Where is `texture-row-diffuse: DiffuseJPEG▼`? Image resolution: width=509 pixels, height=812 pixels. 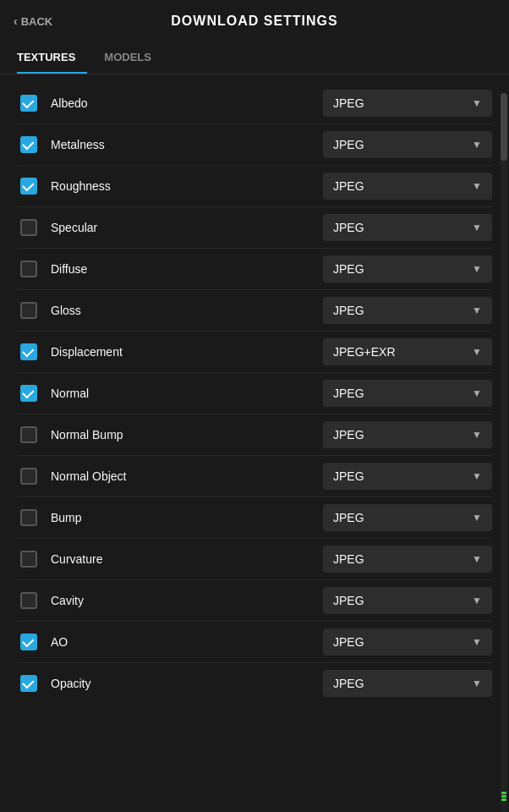 texture-row-diffuse: DiffuseJPEG▼ is located at coordinates (254, 269).